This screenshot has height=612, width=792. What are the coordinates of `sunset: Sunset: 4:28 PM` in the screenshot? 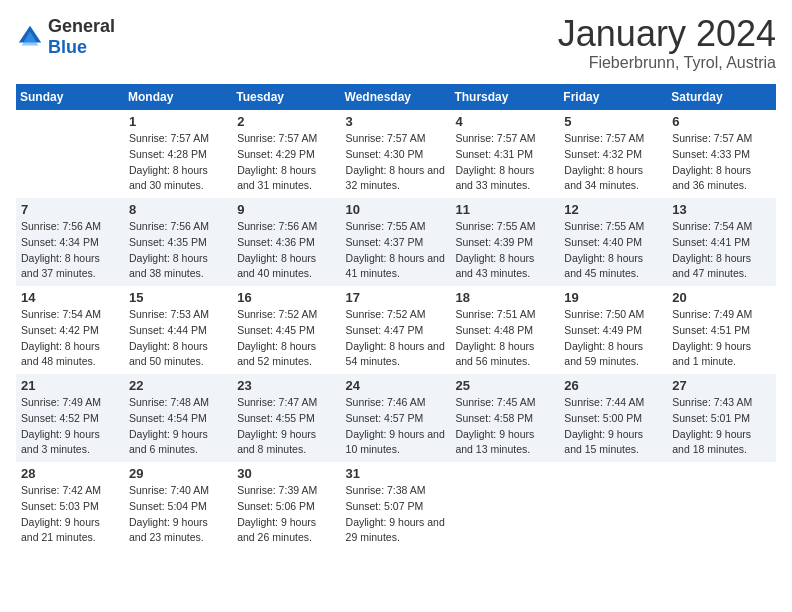 It's located at (168, 154).